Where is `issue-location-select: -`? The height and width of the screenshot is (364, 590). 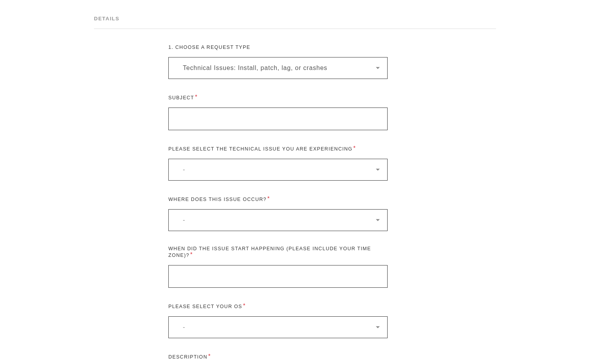
issue-location-select: - is located at coordinates (278, 220).